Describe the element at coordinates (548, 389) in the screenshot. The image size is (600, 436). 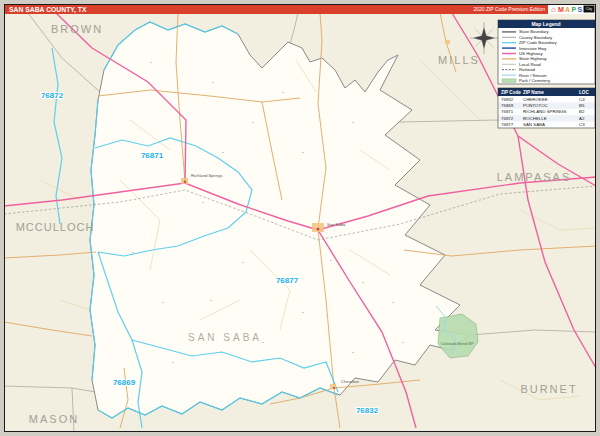
I see `county-label-burnet: BURNET` at that location.